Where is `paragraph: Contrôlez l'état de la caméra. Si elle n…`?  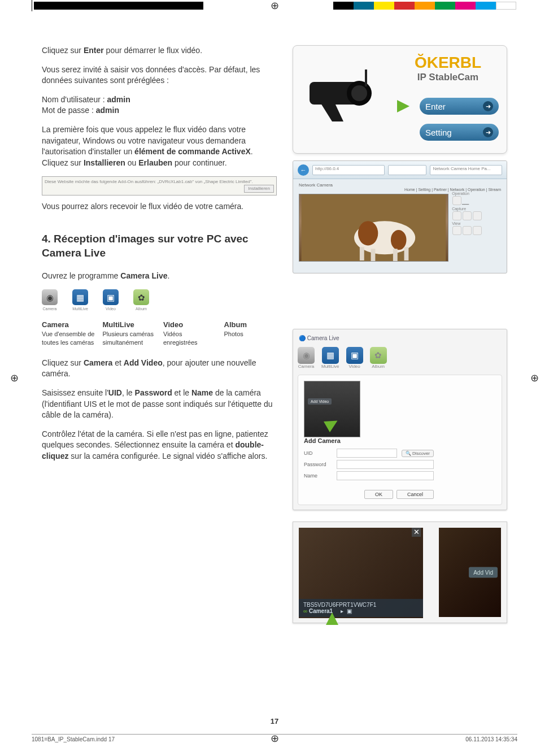
paragraph: Contrôlez l'état de la caméra. Si elle n… is located at coordinates (159, 445).